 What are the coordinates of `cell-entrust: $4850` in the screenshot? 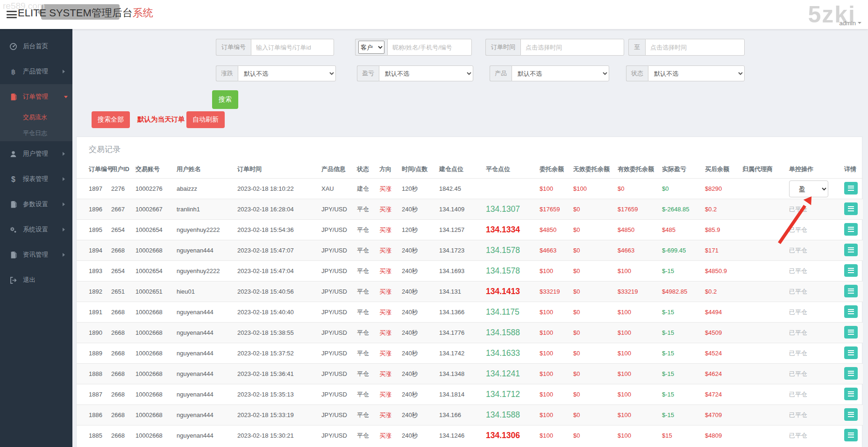 It's located at (554, 230).